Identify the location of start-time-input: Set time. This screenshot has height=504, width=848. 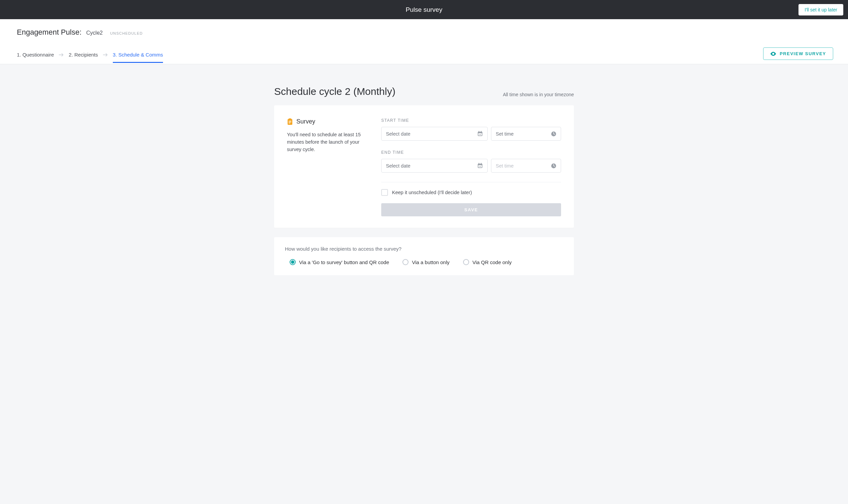
(526, 134).